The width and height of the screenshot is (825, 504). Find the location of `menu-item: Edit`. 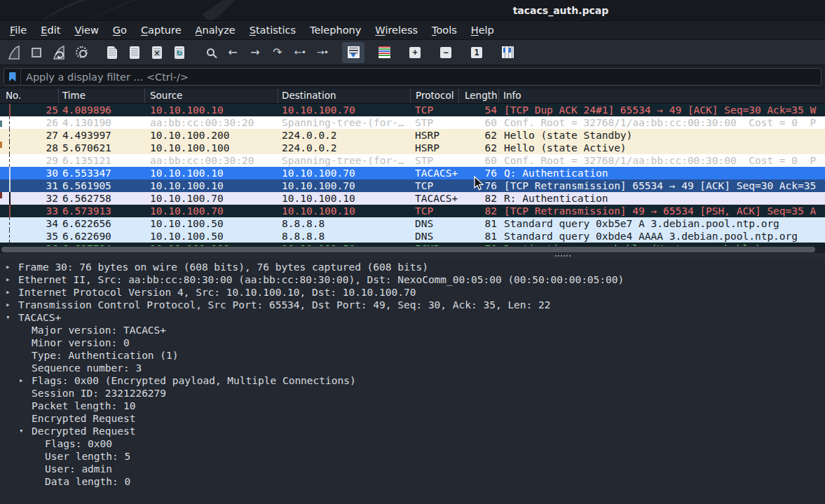

menu-item: Edit is located at coordinates (50, 30).